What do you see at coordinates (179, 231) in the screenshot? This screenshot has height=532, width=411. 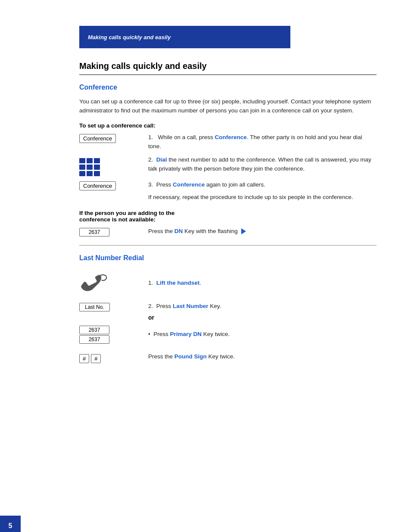 I see `not-available-dn: DN` at bounding box center [179, 231].